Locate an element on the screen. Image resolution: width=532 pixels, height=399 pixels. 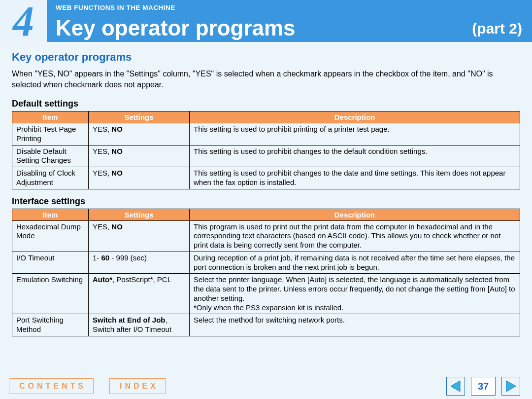
contents-button: CONTENTS is located at coordinates (51, 386).